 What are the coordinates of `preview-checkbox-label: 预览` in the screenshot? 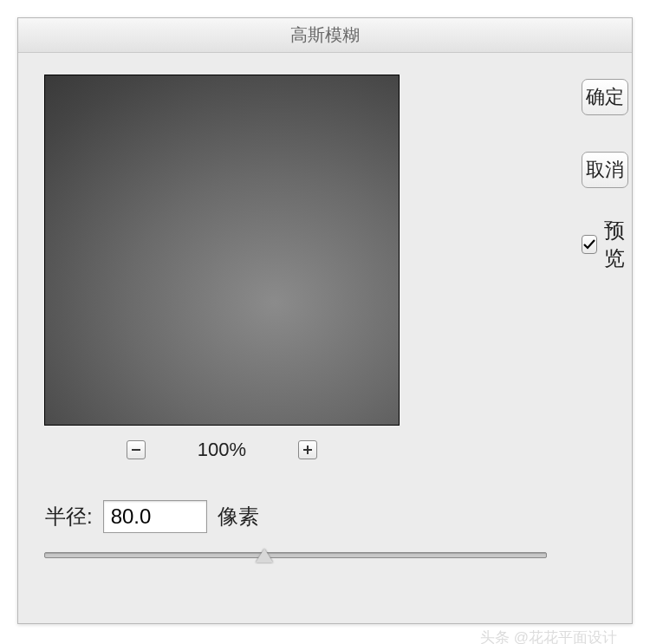 It's located at (616, 244).